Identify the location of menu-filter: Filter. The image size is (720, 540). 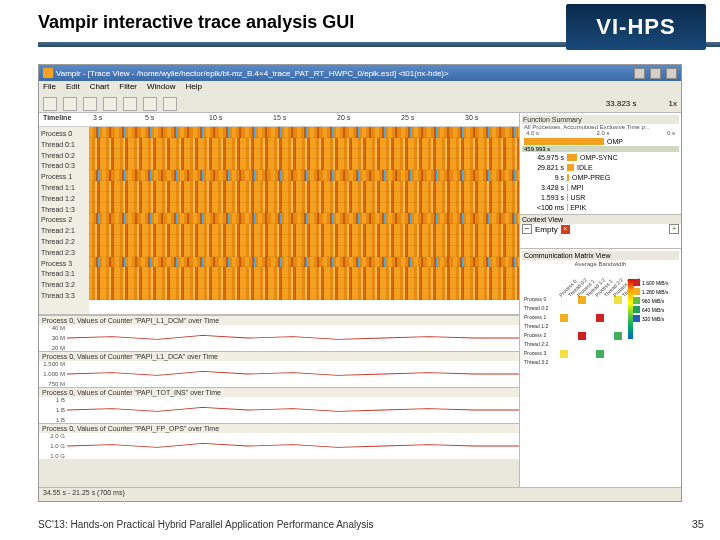
(128, 88).